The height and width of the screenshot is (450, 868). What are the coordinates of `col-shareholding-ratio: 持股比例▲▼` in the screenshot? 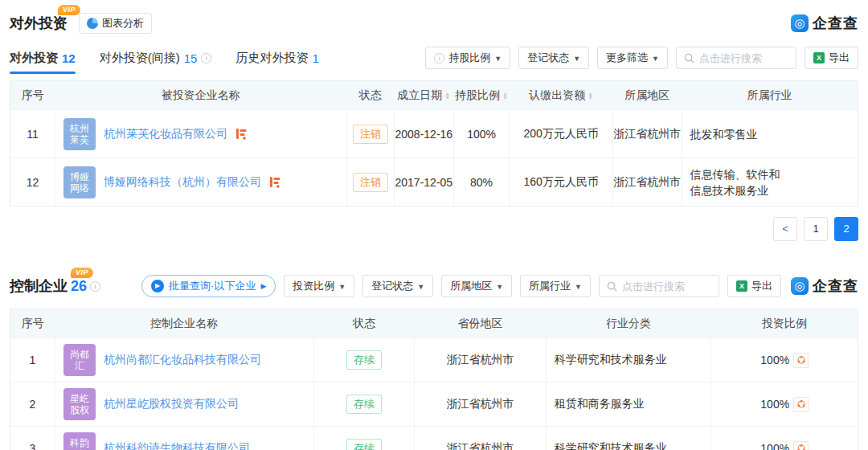 It's located at (481, 96).